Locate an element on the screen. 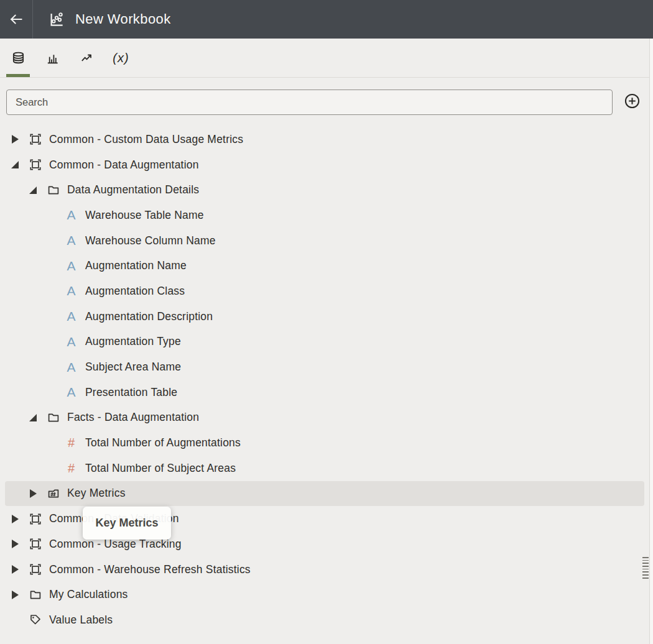 The height and width of the screenshot is (644, 653). panel-edge is located at coordinates (651, 341).